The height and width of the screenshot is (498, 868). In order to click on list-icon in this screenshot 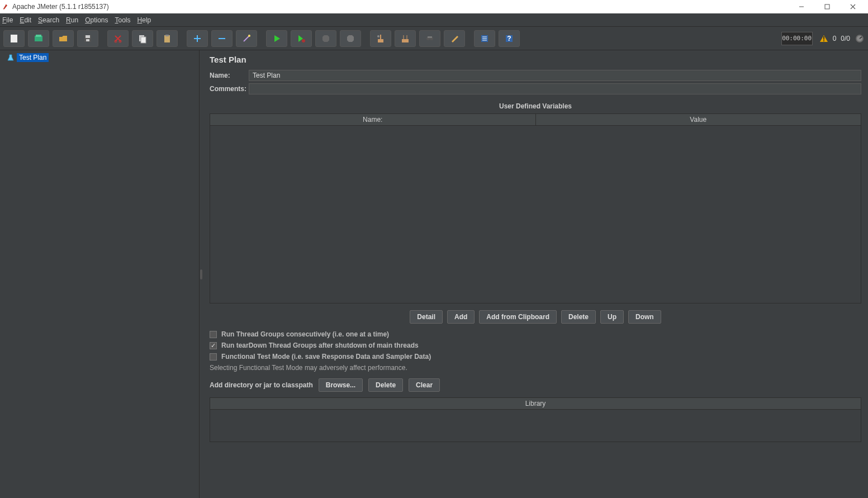, I will do `click(485, 39)`.